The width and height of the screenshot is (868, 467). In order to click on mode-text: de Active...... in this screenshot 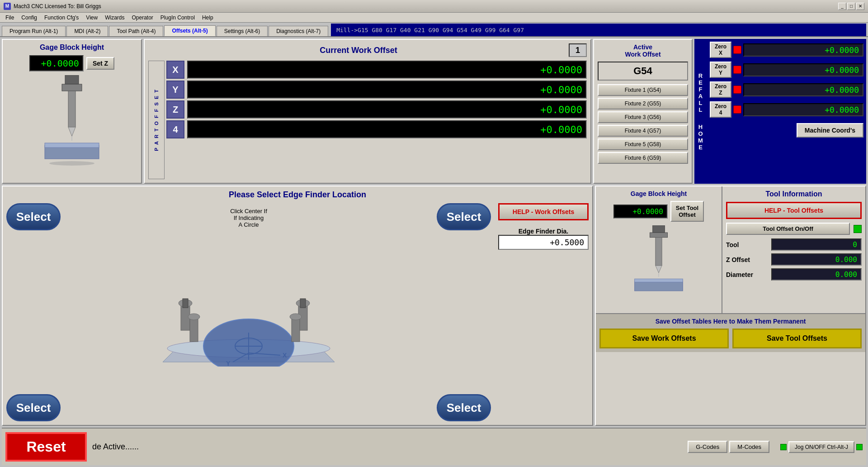, I will do `click(116, 447)`.